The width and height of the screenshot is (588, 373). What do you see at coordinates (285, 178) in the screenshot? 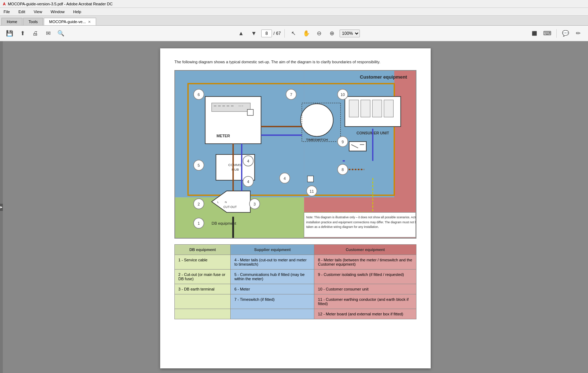
I see `num-4b: 4` at bounding box center [285, 178].